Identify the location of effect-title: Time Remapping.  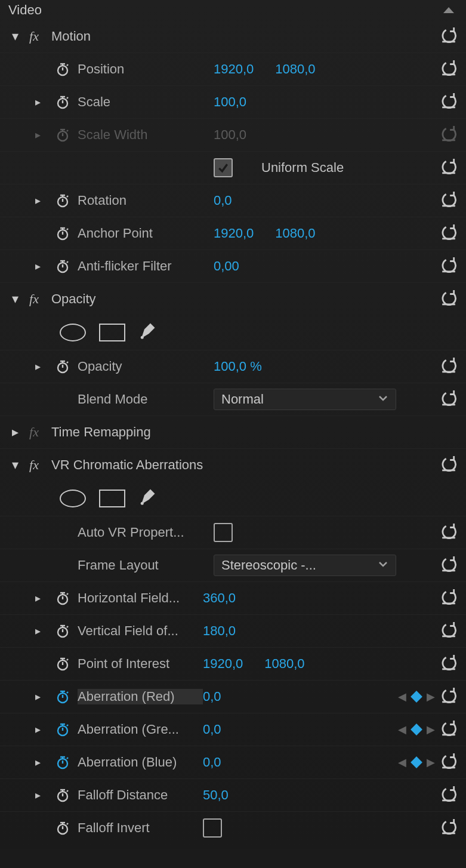
(101, 432).